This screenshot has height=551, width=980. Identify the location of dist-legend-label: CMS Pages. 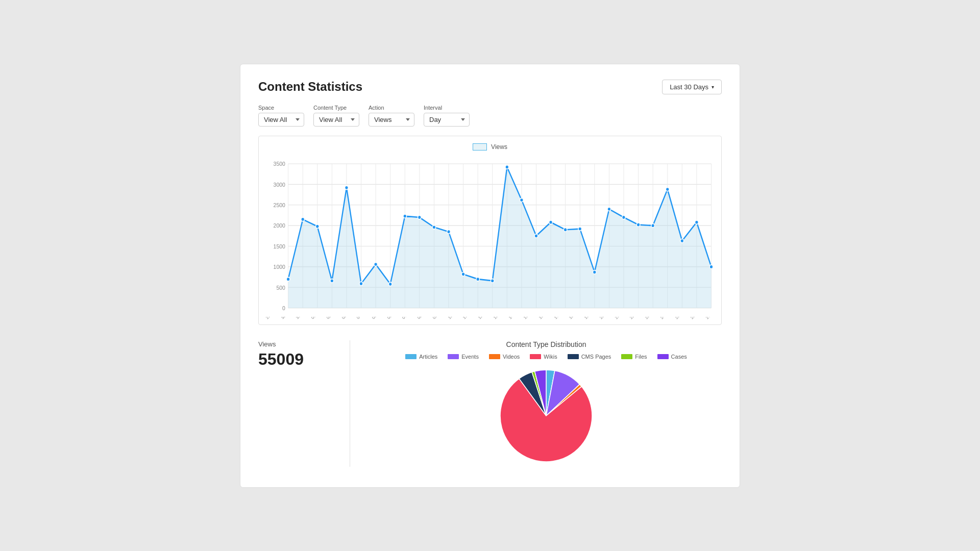
(596, 357).